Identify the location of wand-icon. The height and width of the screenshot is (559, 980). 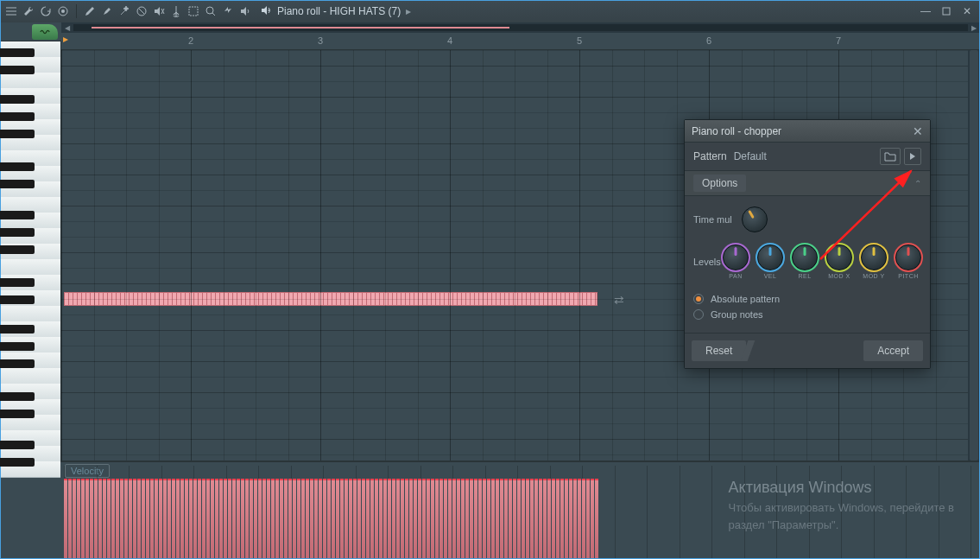
(124, 11).